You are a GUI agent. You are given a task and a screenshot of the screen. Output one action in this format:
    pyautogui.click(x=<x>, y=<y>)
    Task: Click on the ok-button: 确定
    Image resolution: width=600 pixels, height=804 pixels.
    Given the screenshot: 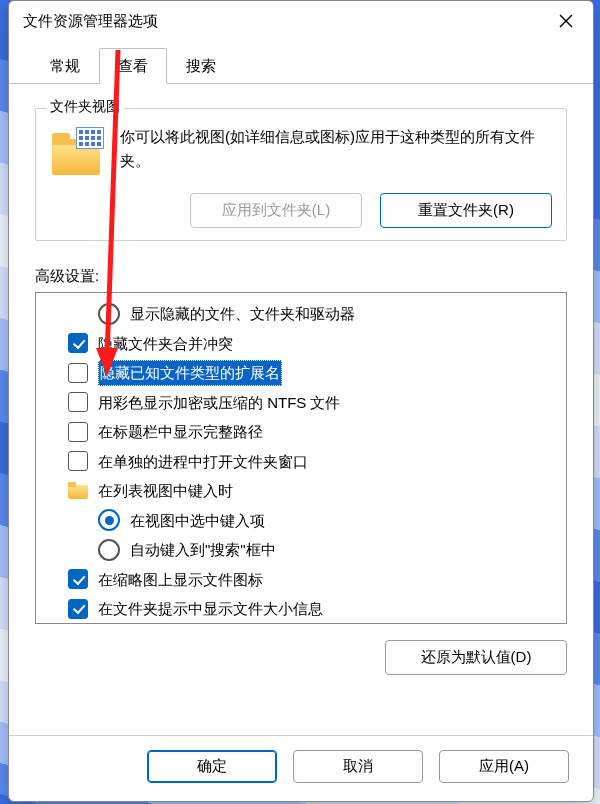 What is the action you would take?
    pyautogui.click(x=212, y=766)
    